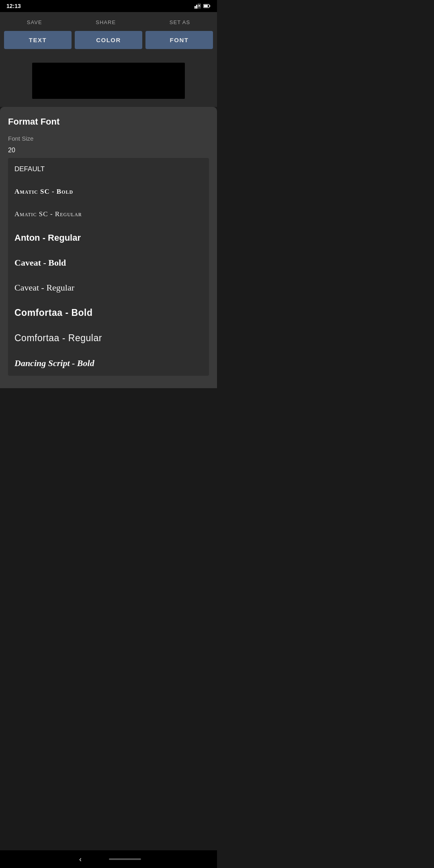  I want to click on font-item-amatic-bold: Amatic SC - Bold, so click(108, 192).